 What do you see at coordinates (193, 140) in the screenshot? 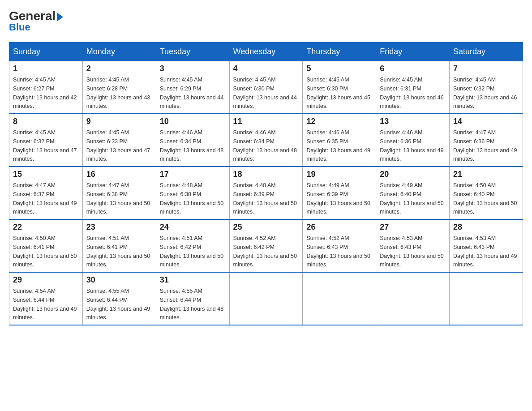
I see `calendar-cell: 10 Sunrise: 4:46 AMSunset: 6:34 PMDaylig…` at bounding box center [193, 140].